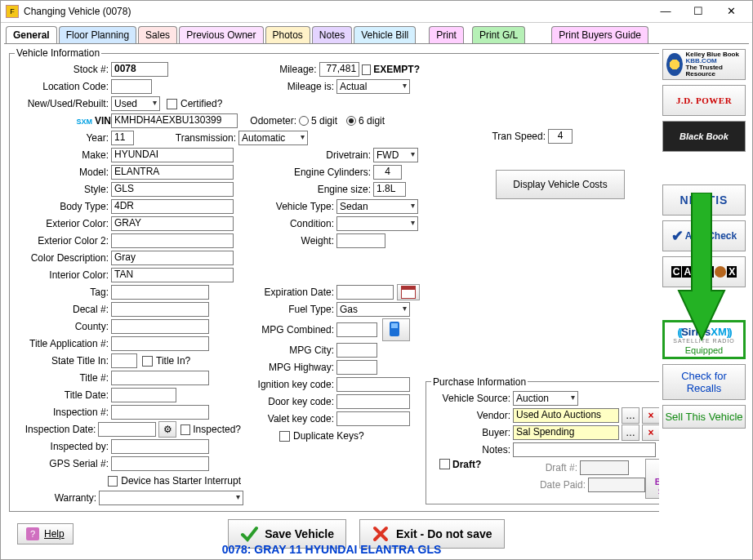 This screenshot has height=560, width=753. Describe the element at coordinates (160, 447) in the screenshot. I see `inspby-input` at that location.